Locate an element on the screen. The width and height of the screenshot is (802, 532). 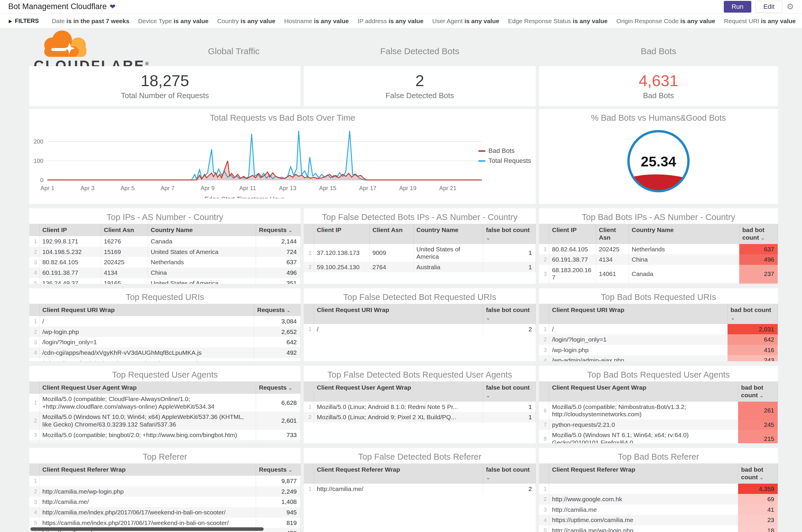
value-cell: 243 is located at coordinates (753, 358).